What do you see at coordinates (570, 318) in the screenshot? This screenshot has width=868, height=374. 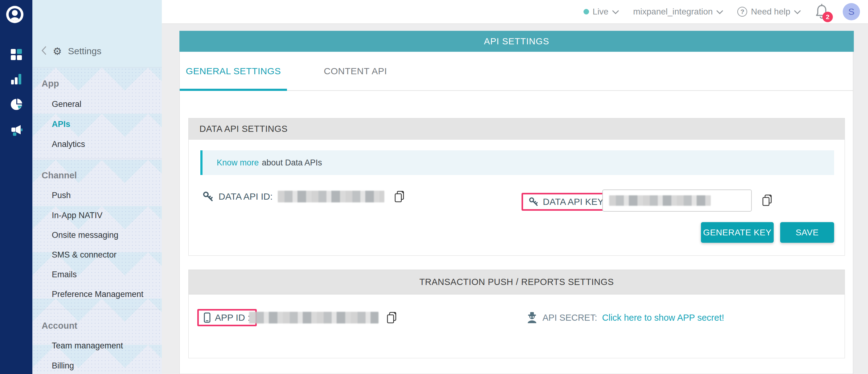 I see `api-secret-label: API SECRET:` at bounding box center [570, 318].